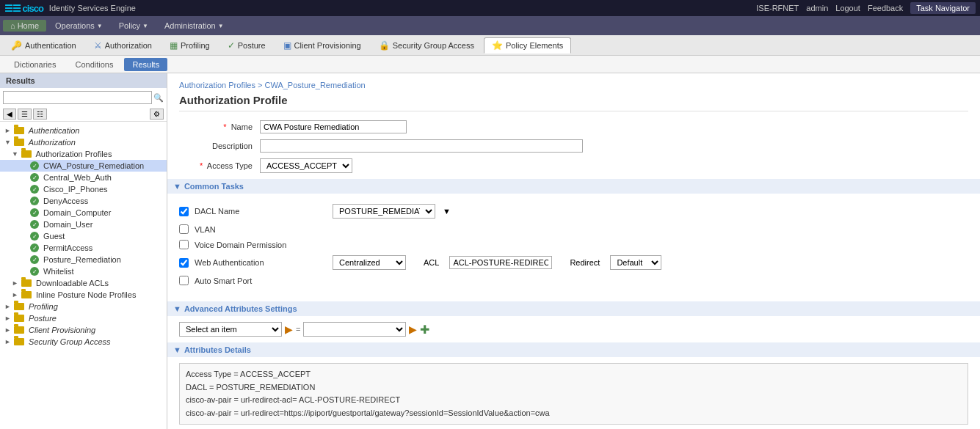 The width and height of the screenshot is (980, 429). What do you see at coordinates (84, 131) in the screenshot?
I see `tree-item-authentication: ► Authentication` at bounding box center [84, 131].